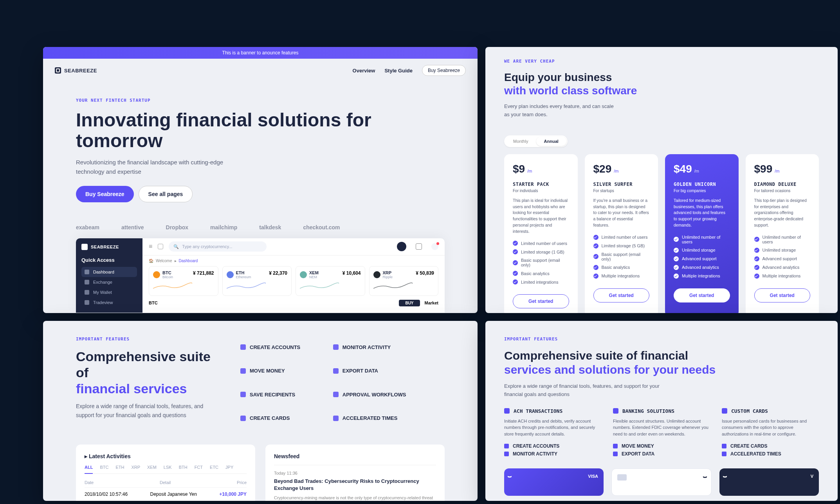  What do you see at coordinates (184, 281) in the screenshot?
I see `ticker-BTC: BTCBitcoin¥ 721,882` at bounding box center [184, 281].